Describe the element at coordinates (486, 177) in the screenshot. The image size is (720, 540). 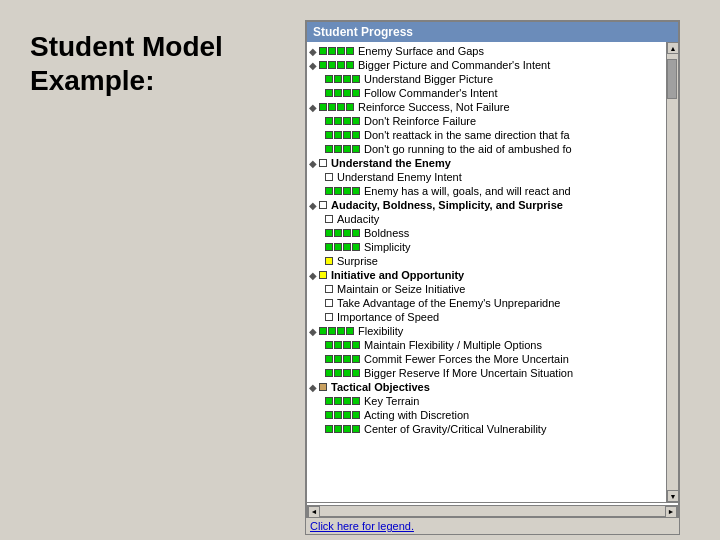
I see `tree-row: Understand Enemy Intent` at that location.